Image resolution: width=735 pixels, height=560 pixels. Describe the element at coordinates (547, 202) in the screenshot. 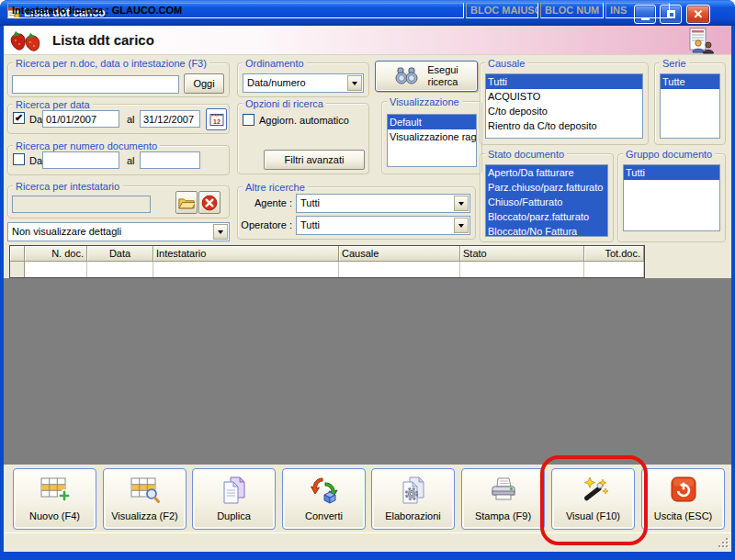

I see `list-option: Chiuso/Fatturato` at that location.